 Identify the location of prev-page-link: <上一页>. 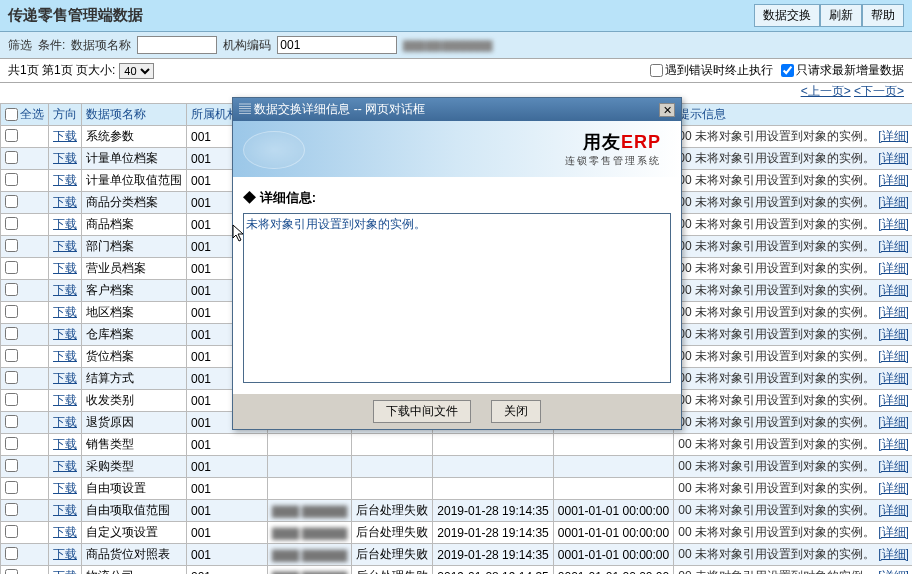
(826, 91).